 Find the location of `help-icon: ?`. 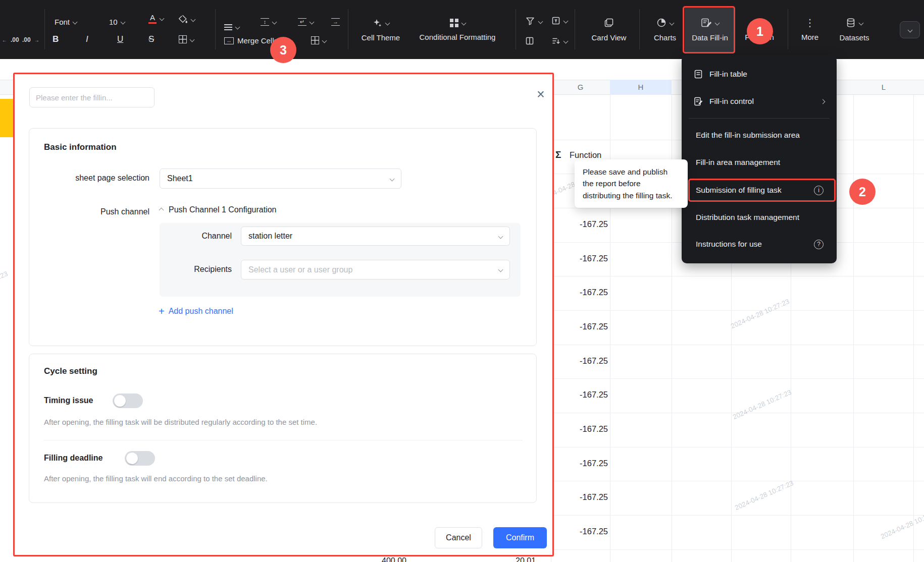

help-icon: ? is located at coordinates (819, 244).